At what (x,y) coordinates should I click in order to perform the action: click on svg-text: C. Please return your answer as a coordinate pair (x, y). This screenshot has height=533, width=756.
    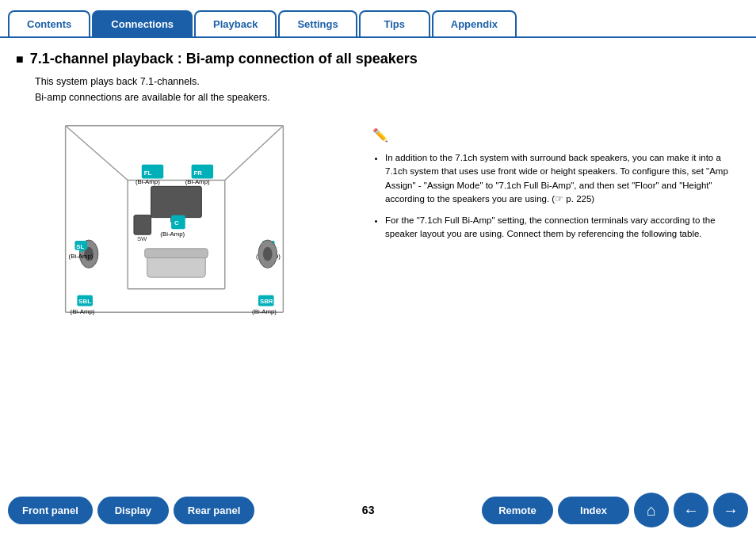
    Looking at the image, I should click on (177, 223).